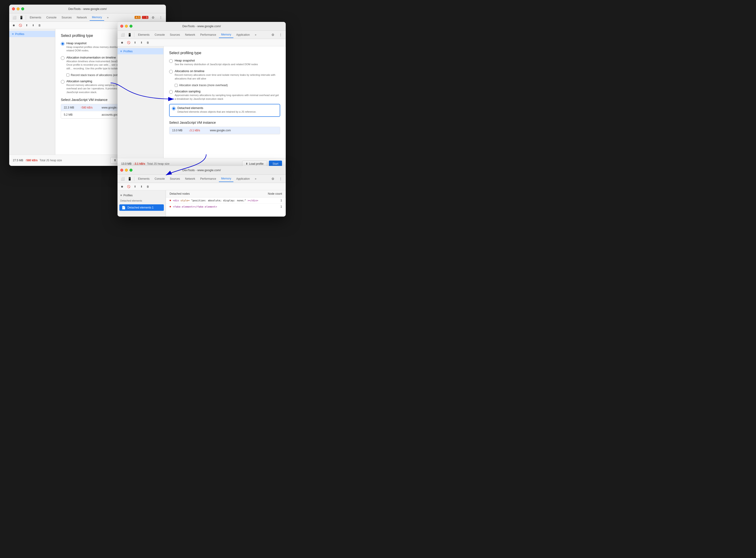 The image size is (756, 558). What do you see at coordinates (144, 179) in the screenshot?
I see `tab-elements-3: Elements` at bounding box center [144, 179].